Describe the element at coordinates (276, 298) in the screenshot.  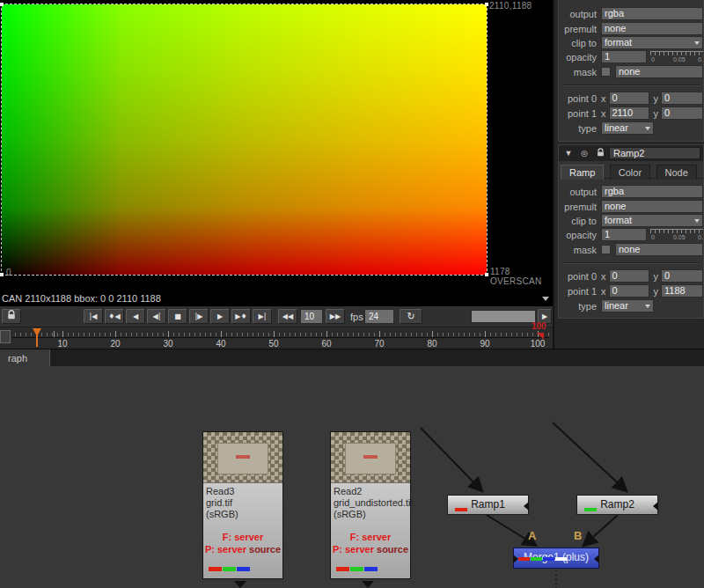
I see `viewer-info-bar: CAN 2110x1188 bbox: 0 0 2110 1188` at that location.